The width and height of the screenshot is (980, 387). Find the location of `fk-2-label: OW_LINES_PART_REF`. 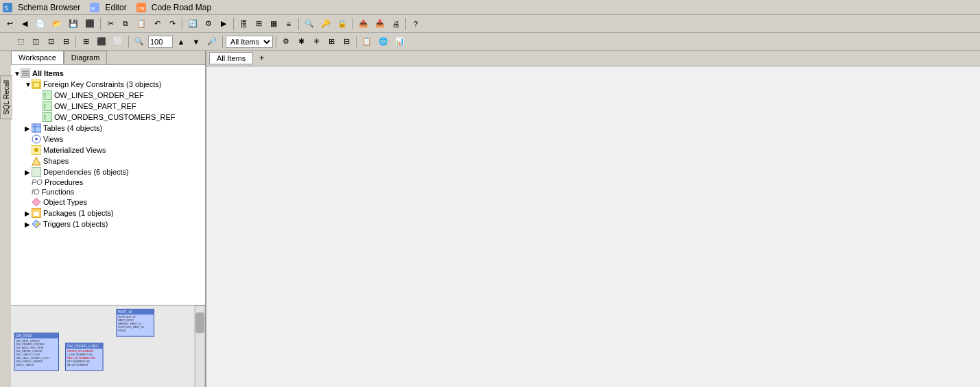

fk-2-label: OW_LINES_PART_REF is located at coordinates (95, 106).